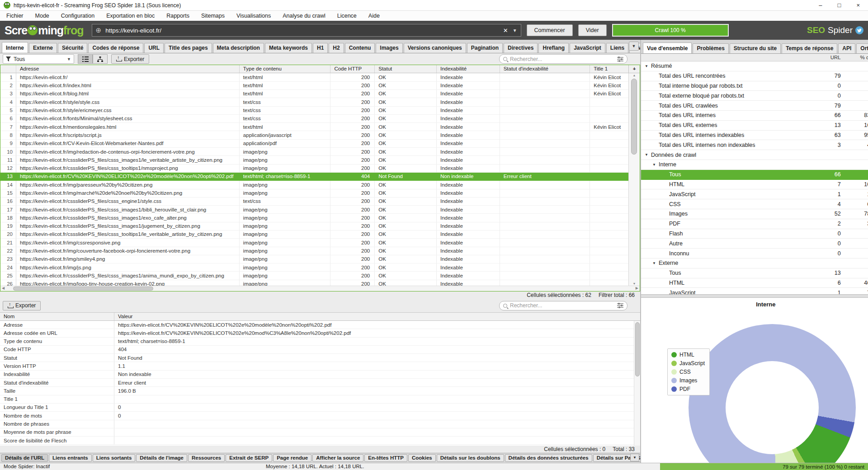  I want to click on detail-tab: Page rendue, so click(292, 458).